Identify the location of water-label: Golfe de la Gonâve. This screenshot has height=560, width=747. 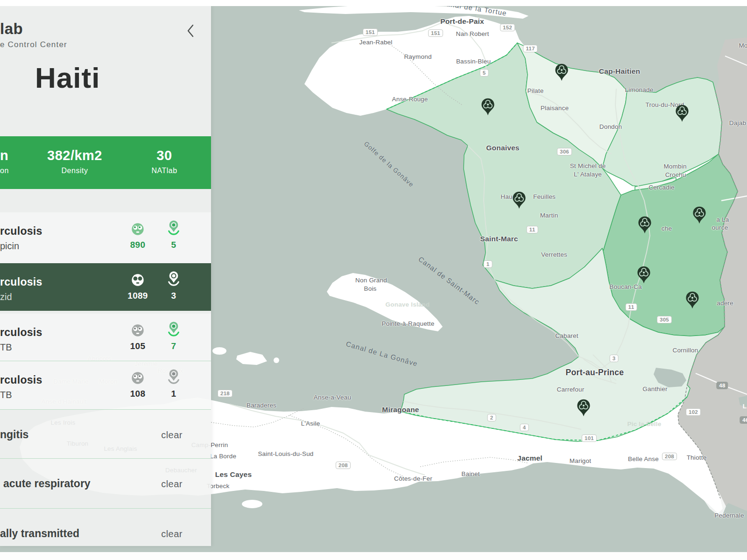
(389, 164).